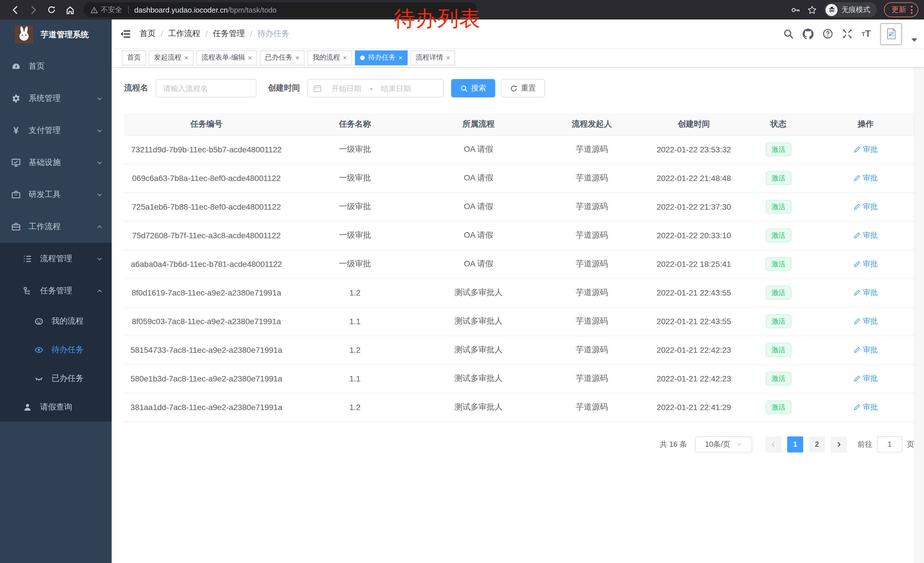 This screenshot has height=563, width=924. What do you see at coordinates (16, 227) in the screenshot?
I see `briefcase-icon` at bounding box center [16, 227].